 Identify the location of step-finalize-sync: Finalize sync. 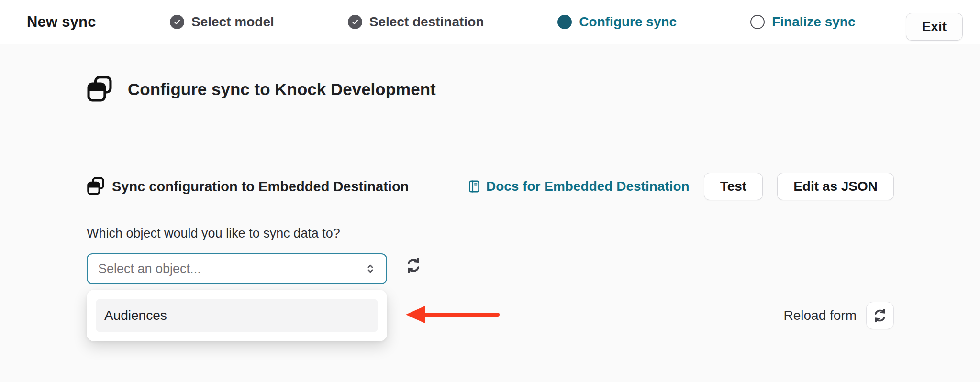
(803, 22).